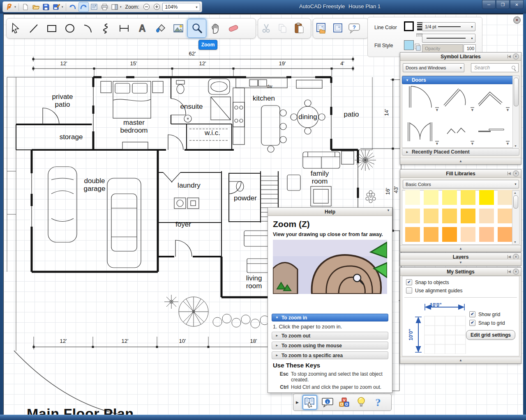  Describe the element at coordinates (106, 28) in the screenshot. I see `freehand-tool` at that location.